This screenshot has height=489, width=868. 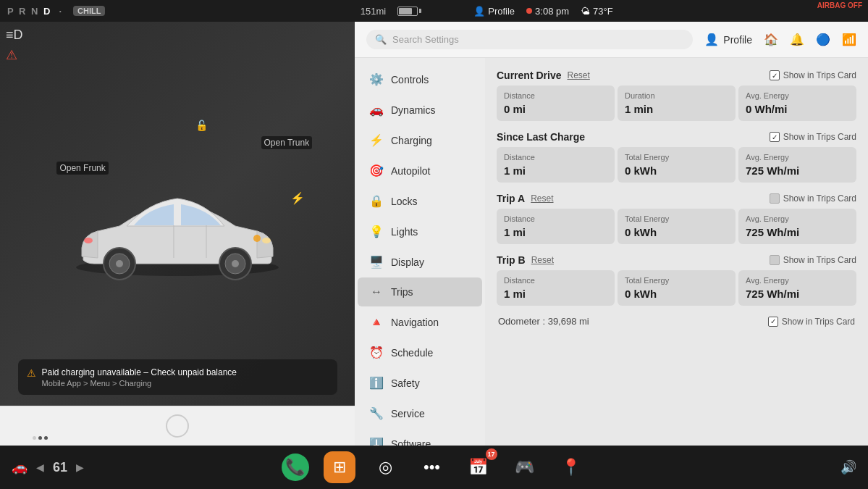 I want to click on trip-a-title: Trip A, so click(x=511, y=198).